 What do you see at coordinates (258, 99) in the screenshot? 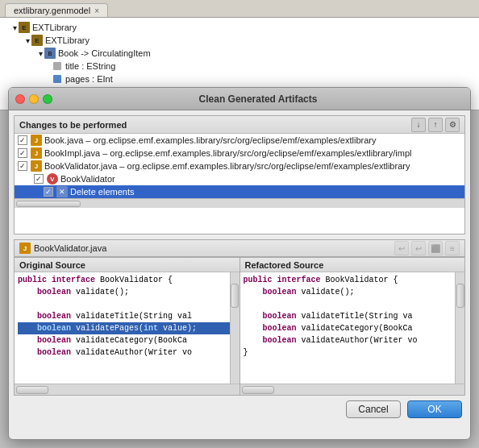
I see `dialog-title: Clean Generated Artifacts` at bounding box center [258, 99].